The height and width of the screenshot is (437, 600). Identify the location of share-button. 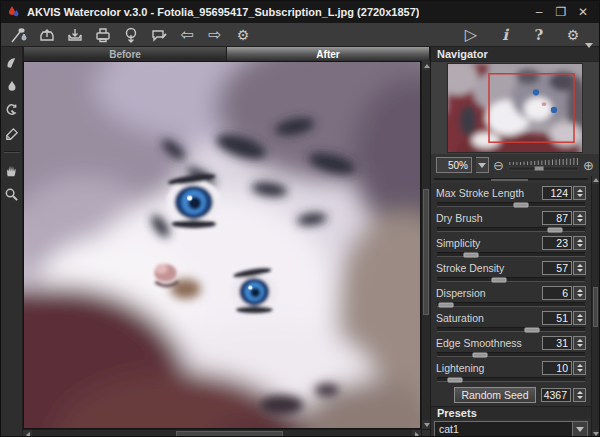
(159, 35).